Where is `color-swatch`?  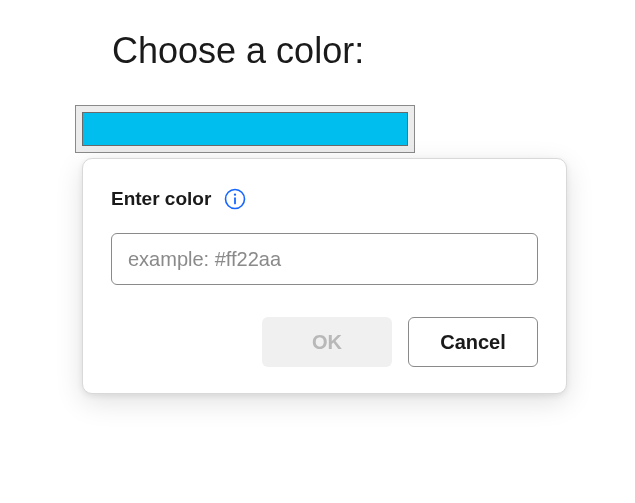
color-swatch is located at coordinates (245, 129).